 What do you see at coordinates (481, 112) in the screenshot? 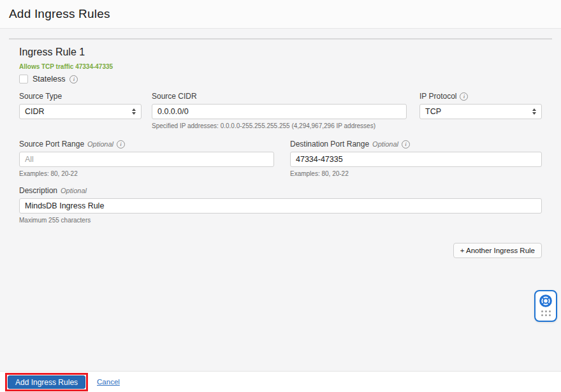
I see `ip-protocol-select: TCP` at bounding box center [481, 112].